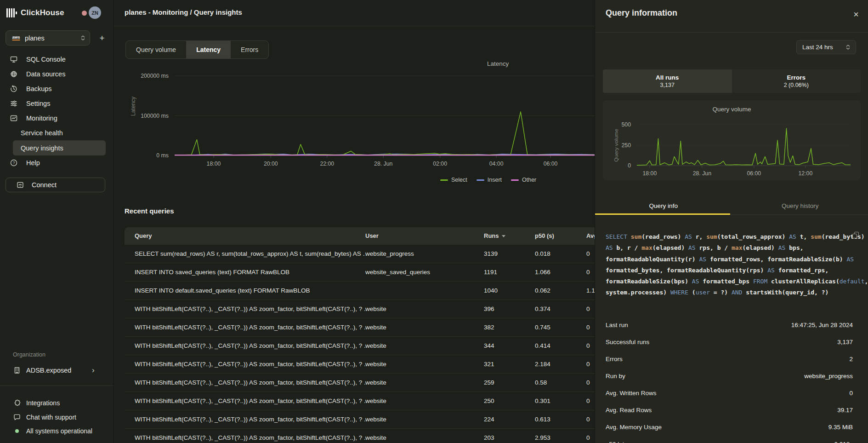 The height and width of the screenshot is (443, 868). I want to click on panel-title: Query information, so click(641, 13).